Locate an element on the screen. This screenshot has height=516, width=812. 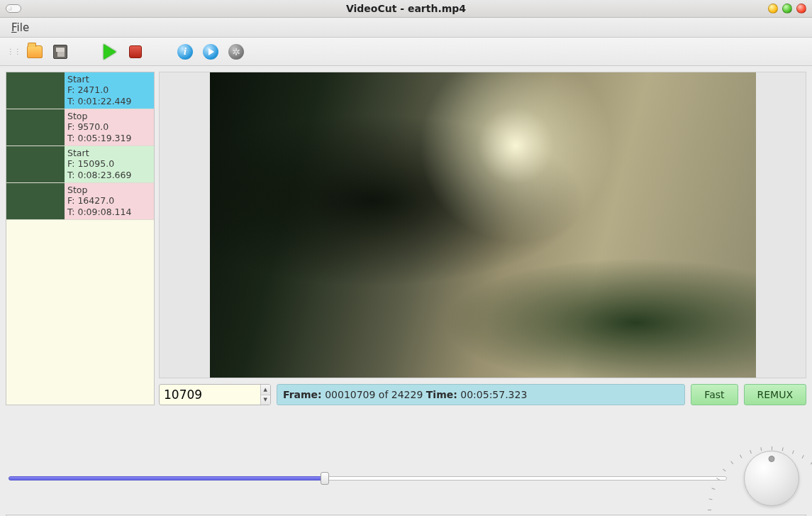
menubar: File is located at coordinates (406, 28).